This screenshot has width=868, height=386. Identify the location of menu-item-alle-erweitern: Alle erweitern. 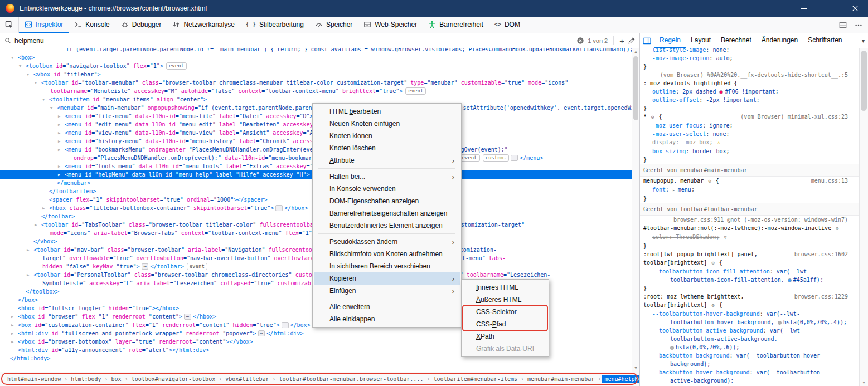
(387, 307).